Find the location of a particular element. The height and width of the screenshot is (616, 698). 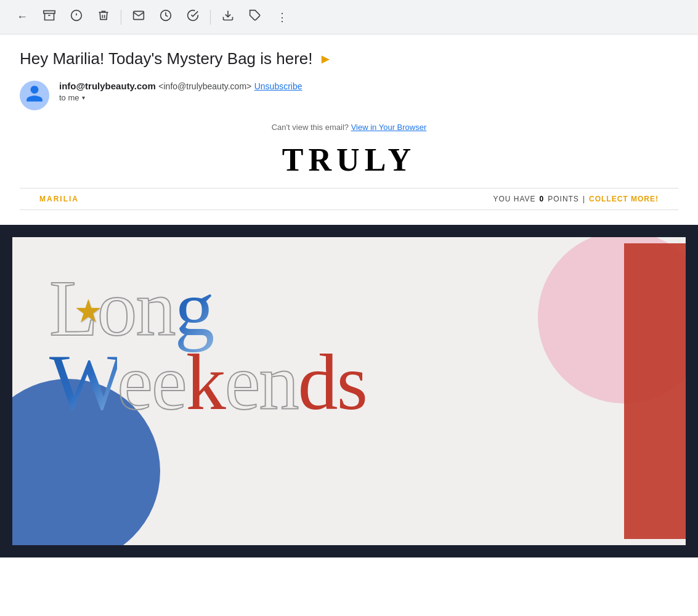

weekends-text-k: k is located at coordinates (206, 382).